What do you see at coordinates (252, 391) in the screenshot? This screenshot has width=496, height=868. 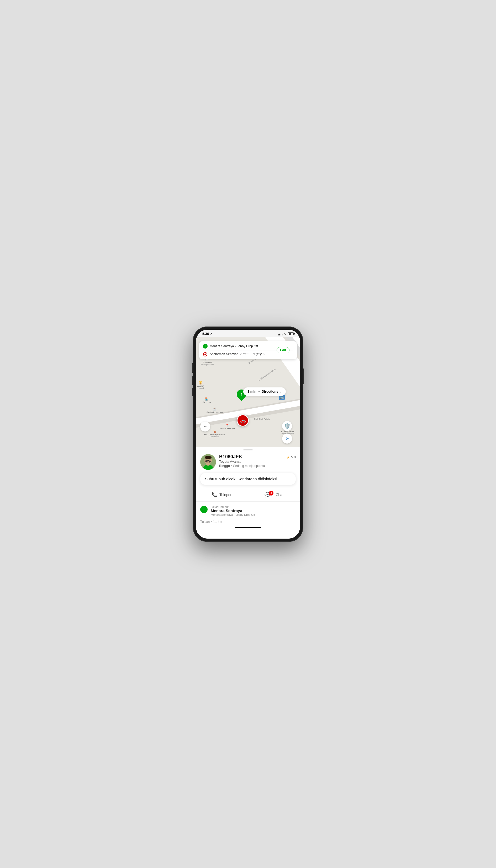 I see `directions-time: 1 min` at bounding box center [252, 391].